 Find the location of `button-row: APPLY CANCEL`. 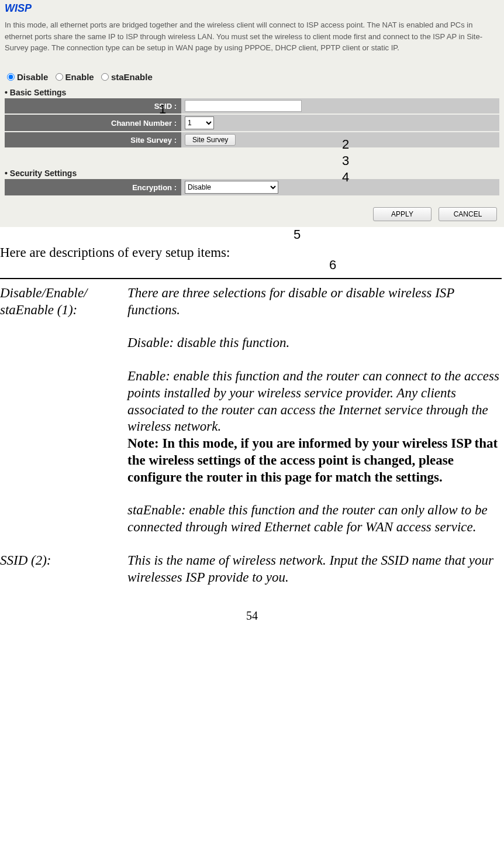

button-row: APPLY CANCEL is located at coordinates (252, 214).